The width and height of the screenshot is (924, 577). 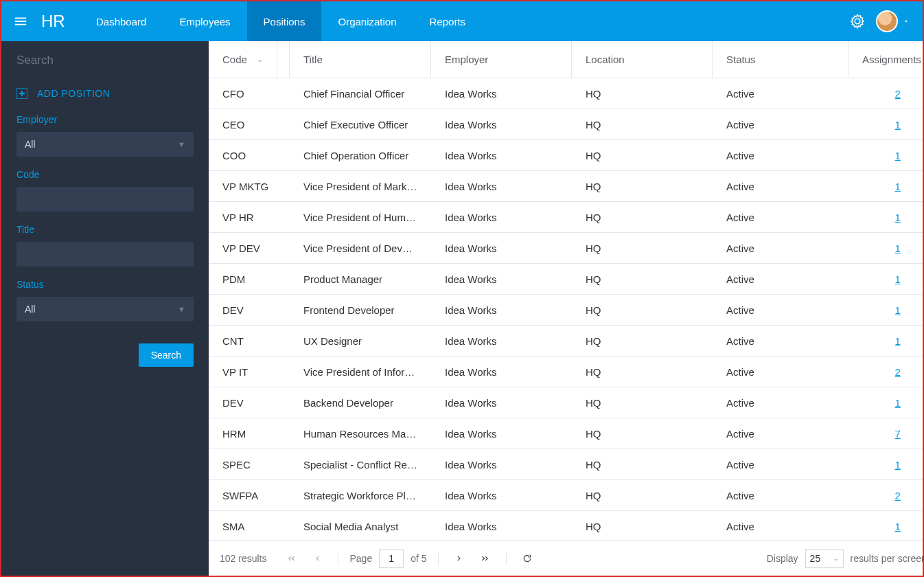 I want to click on cell-code: VP MKTG, so click(x=249, y=187).